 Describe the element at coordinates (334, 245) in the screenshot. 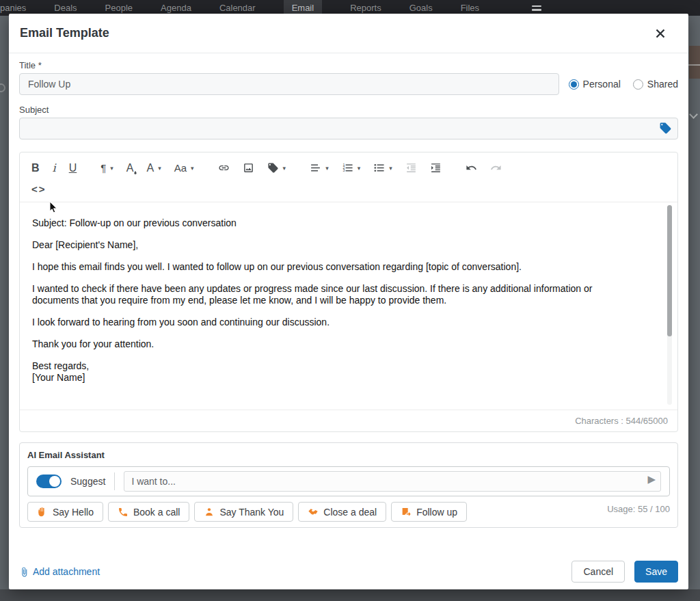

I see `editor-paragraph: Dear [Recipient's Name],` at that location.